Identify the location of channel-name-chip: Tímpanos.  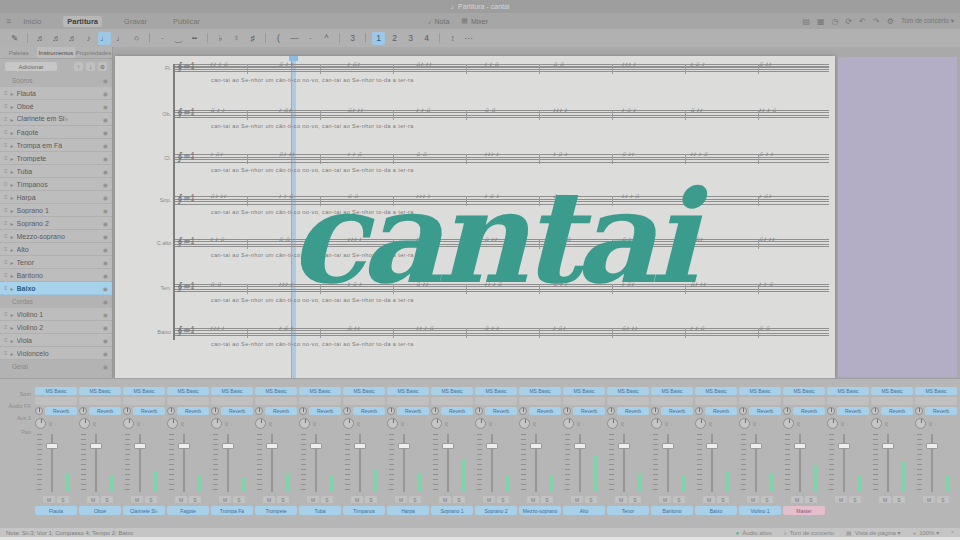
(364, 510).